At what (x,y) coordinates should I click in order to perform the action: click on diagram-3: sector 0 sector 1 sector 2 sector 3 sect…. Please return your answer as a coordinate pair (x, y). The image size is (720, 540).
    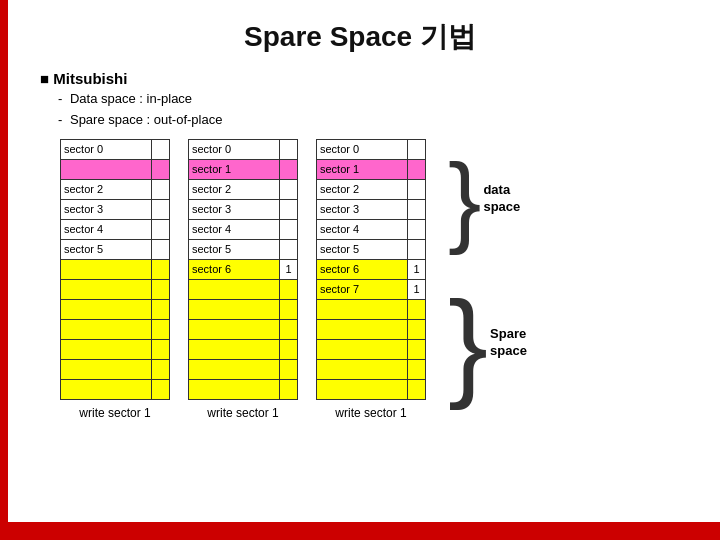
    Looking at the image, I should click on (371, 280).